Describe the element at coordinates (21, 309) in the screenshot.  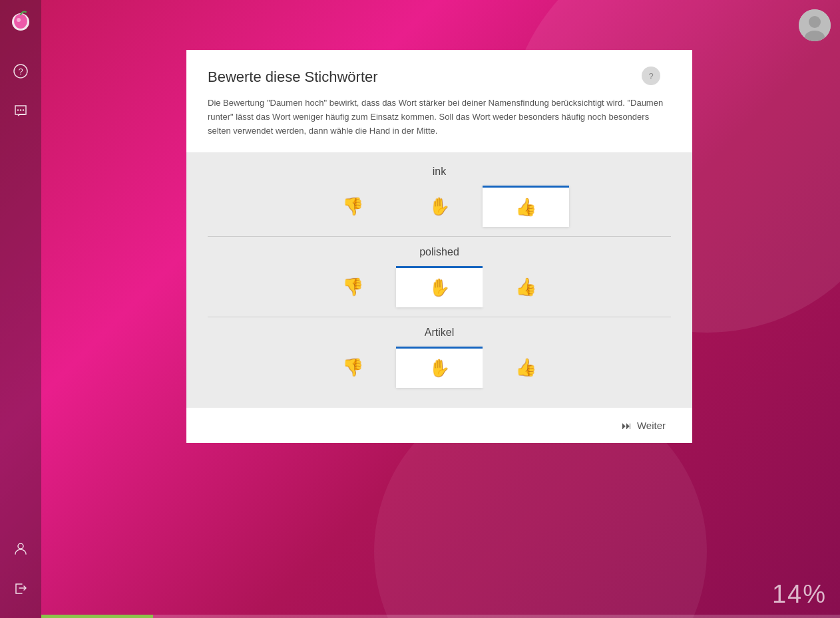
I see `sidebar: ?` at that location.